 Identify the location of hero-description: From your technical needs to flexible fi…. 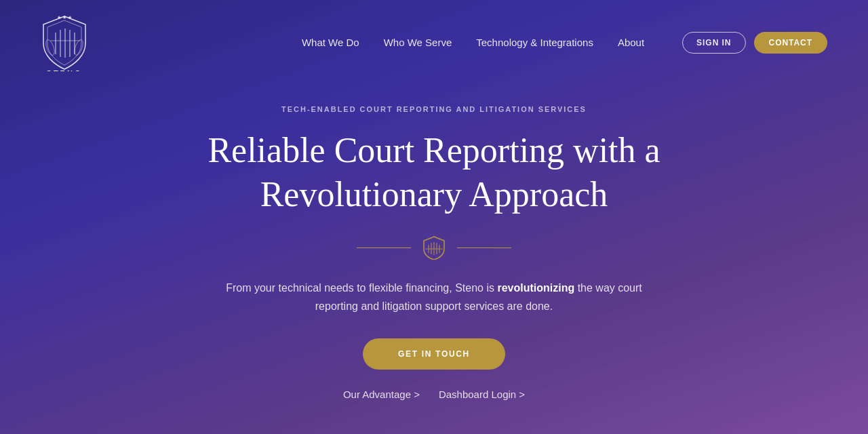
(434, 297).